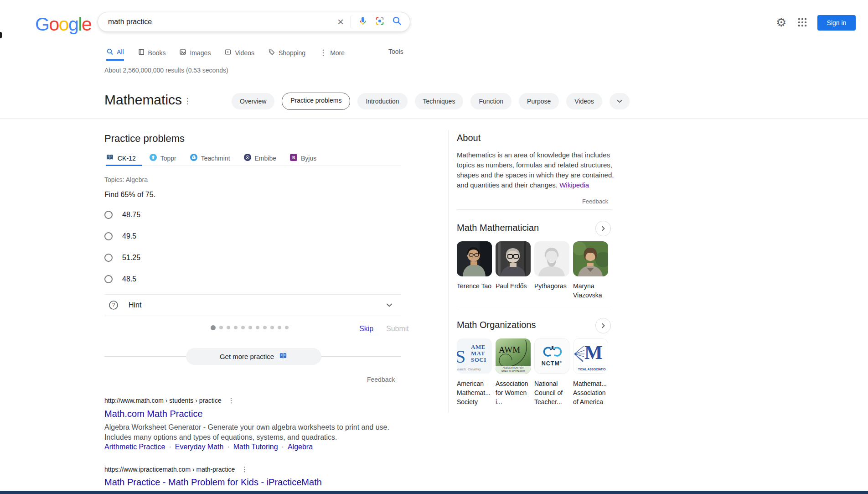 The height and width of the screenshot is (494, 868). Describe the element at coordinates (603, 229) in the screenshot. I see `mathematicians-more-button` at that location.